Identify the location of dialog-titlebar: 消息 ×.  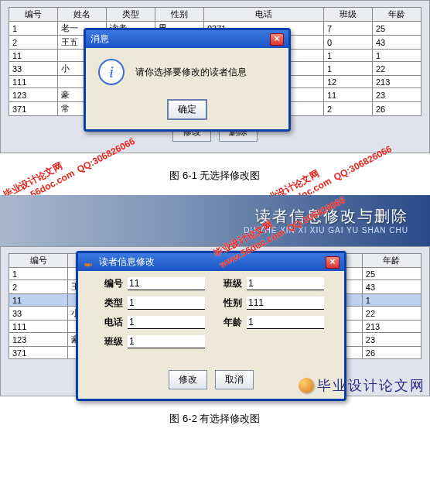
(187, 39).